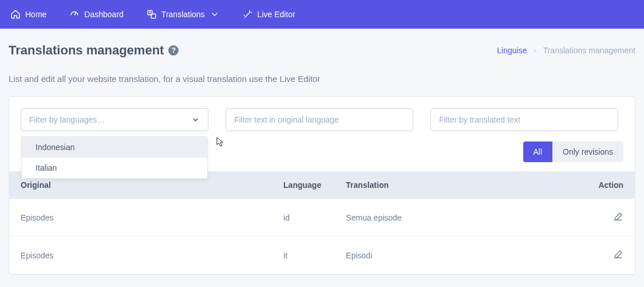 The width and height of the screenshot is (644, 287). I want to click on nav-dashboard-label: Dashboard, so click(104, 14).